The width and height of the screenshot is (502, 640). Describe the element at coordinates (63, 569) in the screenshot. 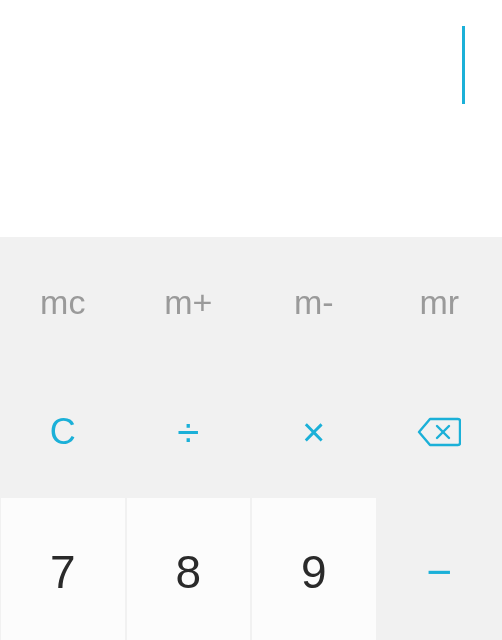

I see `digit-7-button: 7` at that location.